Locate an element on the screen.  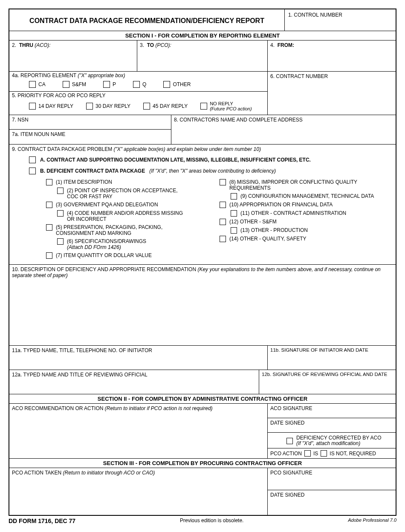
pco-date-signed: DATE SIGNED is located at coordinates (332, 503).